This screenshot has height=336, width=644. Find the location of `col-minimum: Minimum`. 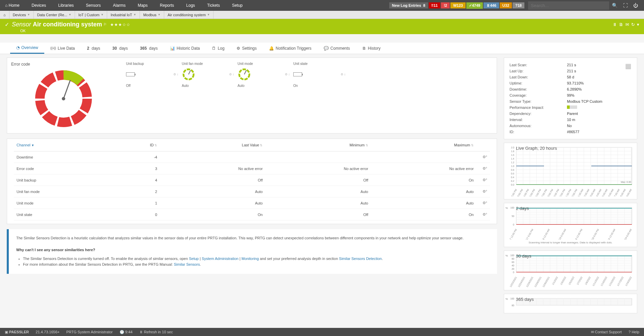

col-minimum: Minimum is located at coordinates (318, 145).